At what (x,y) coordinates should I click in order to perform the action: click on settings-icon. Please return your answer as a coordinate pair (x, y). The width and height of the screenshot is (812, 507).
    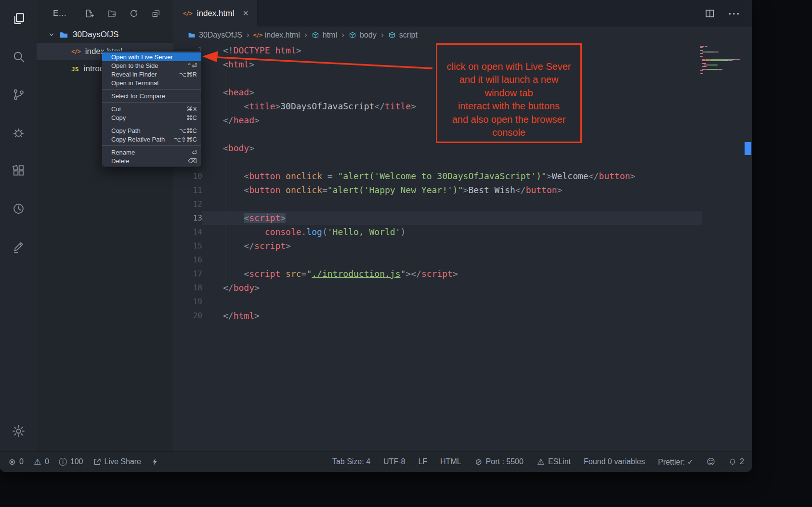
    Looking at the image, I should click on (18, 431).